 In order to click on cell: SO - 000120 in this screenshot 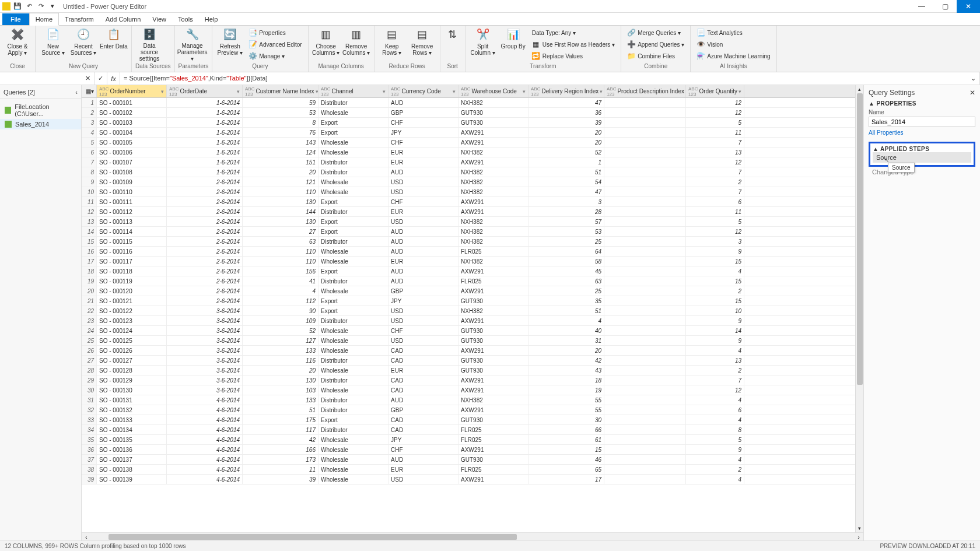, I will do `click(132, 291)`.